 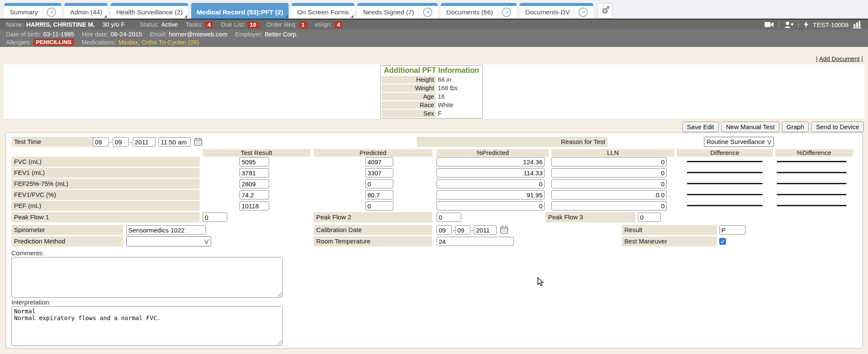 What do you see at coordinates (739, 142) in the screenshot?
I see `reason-for-test-select: Routine Surveillance ⋁` at bounding box center [739, 142].